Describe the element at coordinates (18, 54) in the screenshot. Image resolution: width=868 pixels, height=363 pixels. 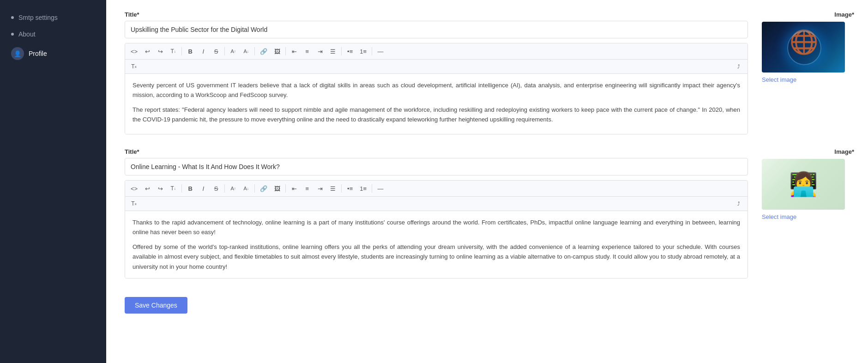
I see `avatar: 👤` at that location.